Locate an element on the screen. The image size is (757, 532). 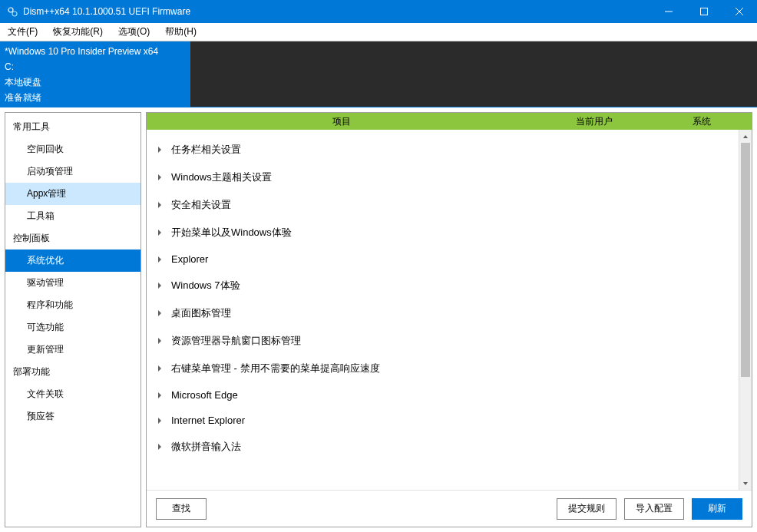
sidebar-header-control-panel: 控制面板 is located at coordinates (73, 238).